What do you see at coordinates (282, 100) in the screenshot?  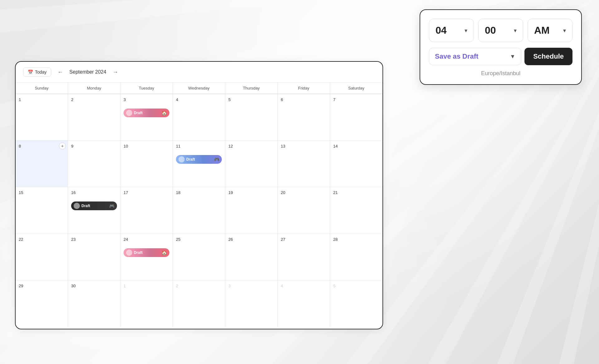 I see `cell-date: 6` at bounding box center [282, 100].